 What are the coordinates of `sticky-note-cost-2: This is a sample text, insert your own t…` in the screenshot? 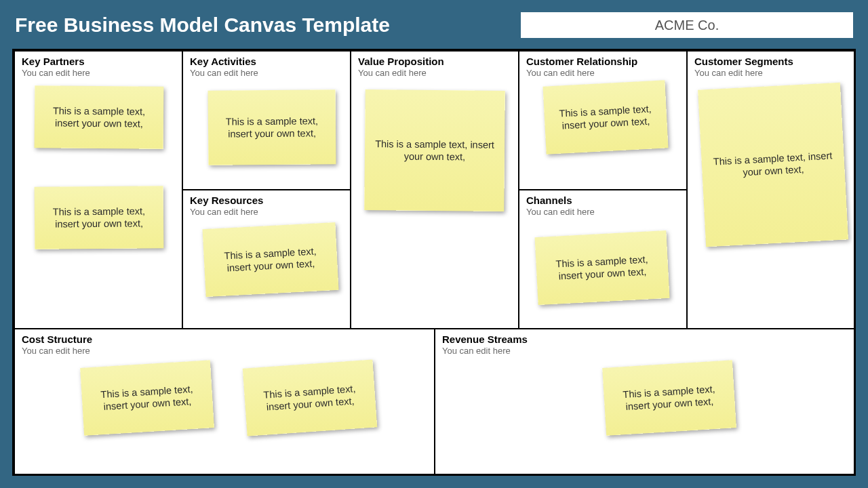 It's located at (311, 397).